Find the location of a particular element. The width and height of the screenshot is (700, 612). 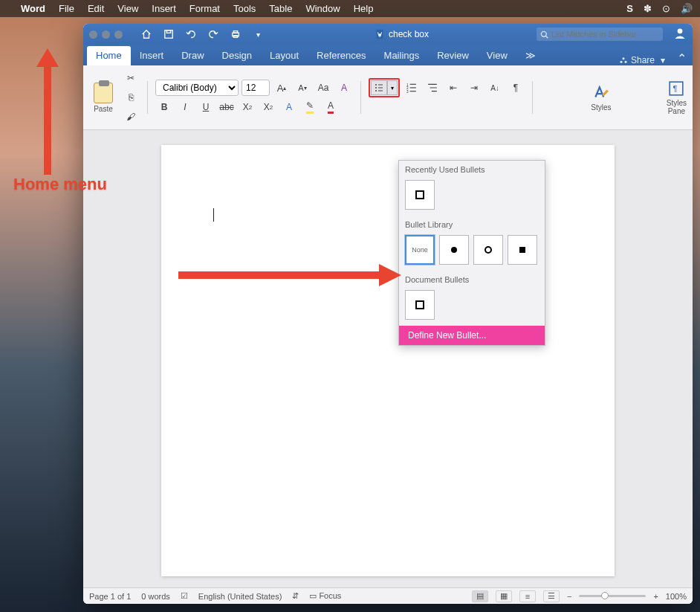

max-dot is located at coordinates (119, 34).